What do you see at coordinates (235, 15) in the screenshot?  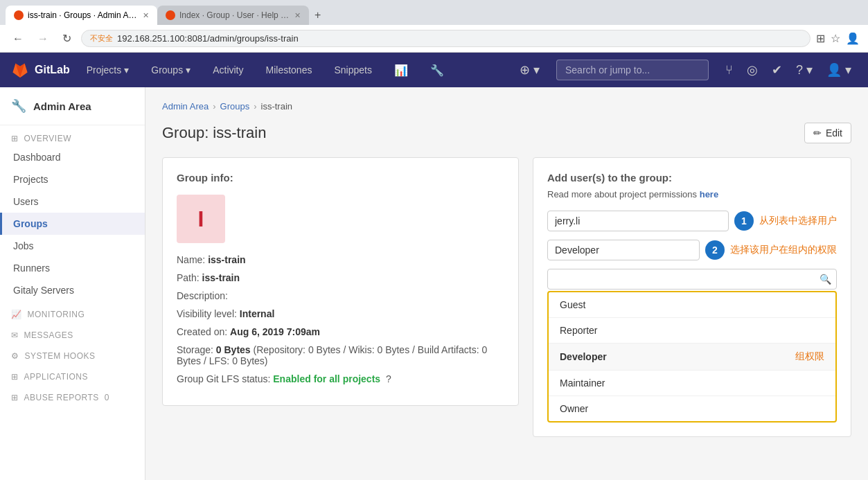 I see `tab-title-2: Index · Group · User · Help · G...` at bounding box center [235, 15].